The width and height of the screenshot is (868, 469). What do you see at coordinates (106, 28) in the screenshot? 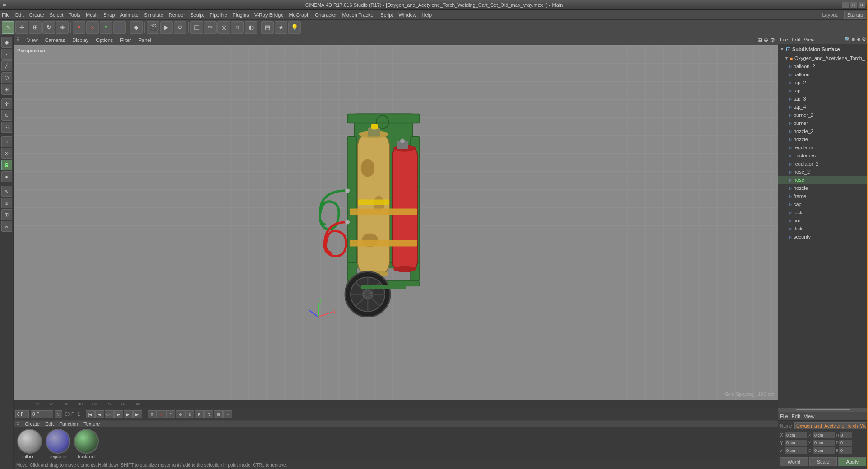
I see `y-axis-button: Y` at bounding box center [106, 28].